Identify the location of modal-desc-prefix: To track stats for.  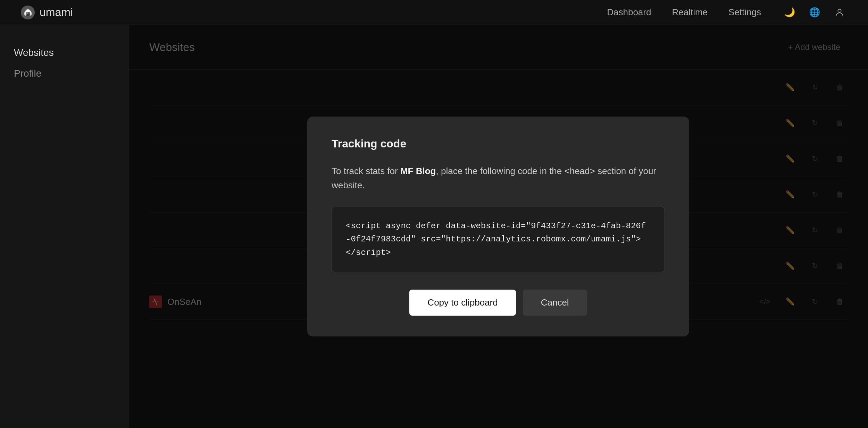
(366, 171).